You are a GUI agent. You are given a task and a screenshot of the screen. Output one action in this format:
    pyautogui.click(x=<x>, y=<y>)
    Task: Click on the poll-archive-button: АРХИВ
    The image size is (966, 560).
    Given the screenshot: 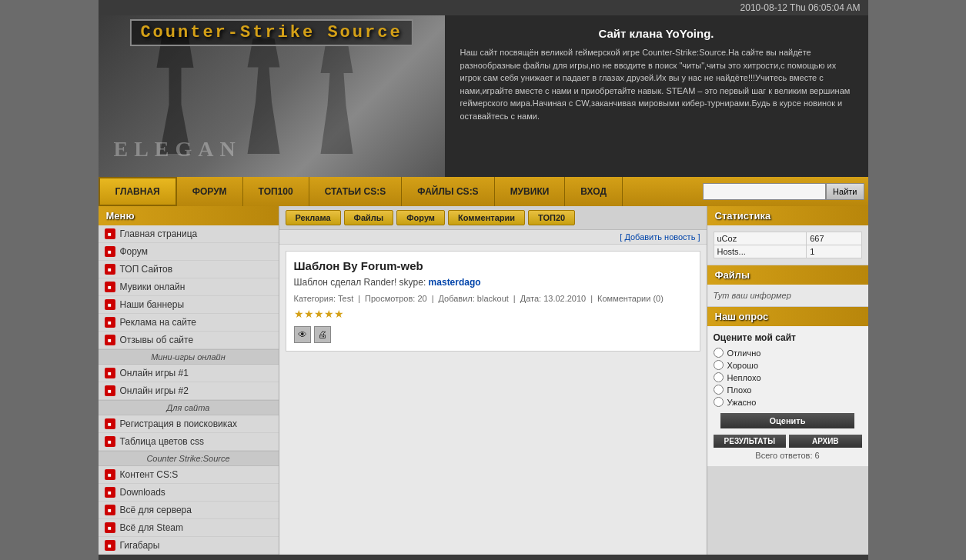 What is the action you would take?
    pyautogui.click(x=825, y=442)
    